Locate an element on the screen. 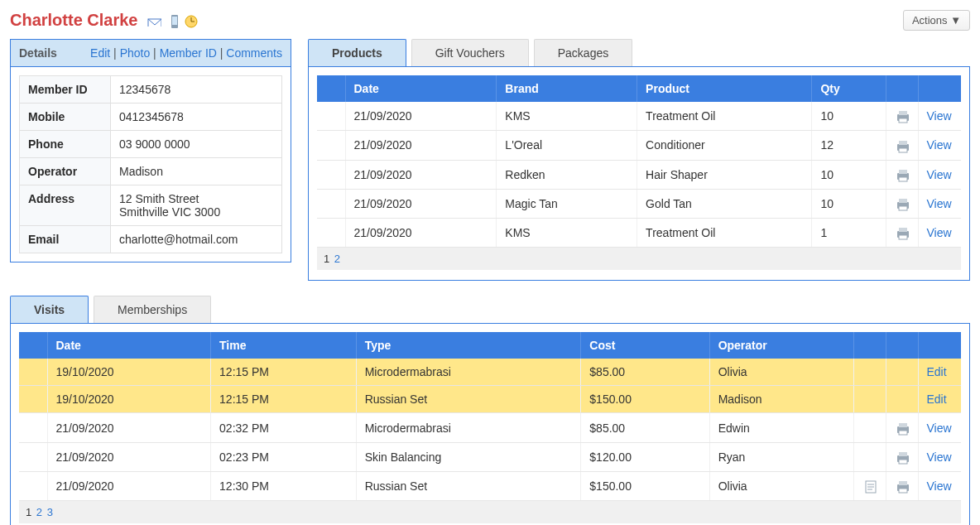 The height and width of the screenshot is (525, 980). address-line1: 12 Smith Street is located at coordinates (159, 199).